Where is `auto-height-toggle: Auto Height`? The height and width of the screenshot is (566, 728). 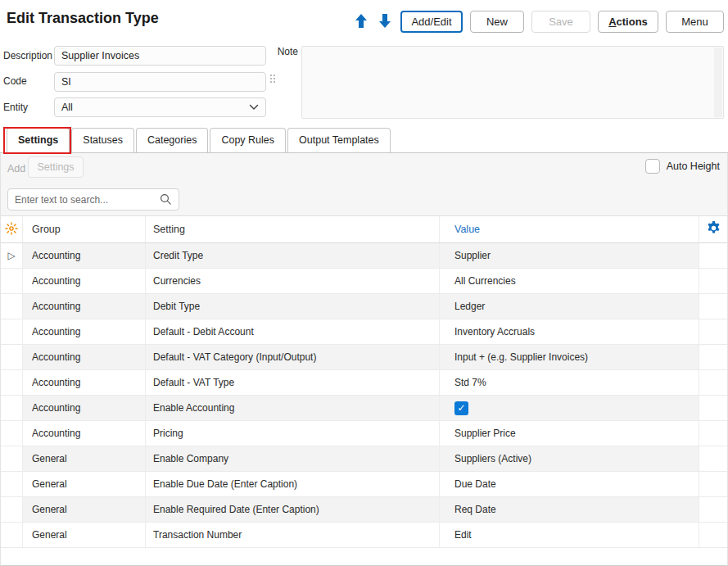
auto-height-toggle: Auto Height is located at coordinates (683, 166).